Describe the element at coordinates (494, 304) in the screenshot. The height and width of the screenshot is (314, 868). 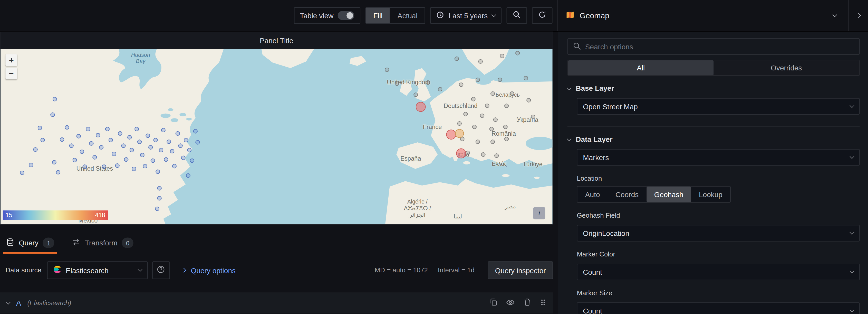
I see `copy-icon` at that location.